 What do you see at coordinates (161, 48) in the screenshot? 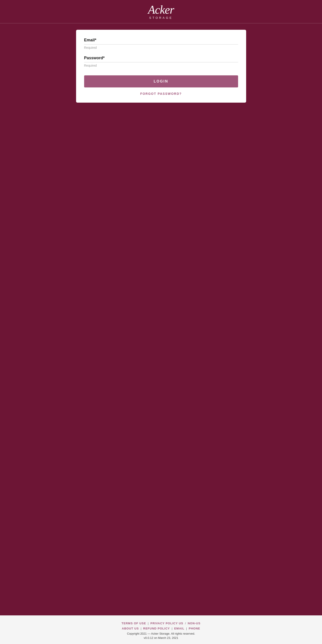
I see `email-hint: Required` at bounding box center [161, 48].